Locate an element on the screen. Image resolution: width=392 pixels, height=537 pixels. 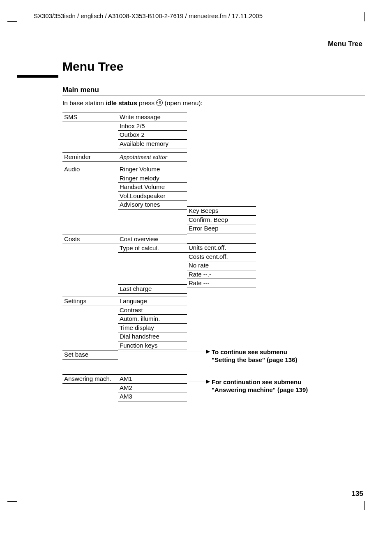
menu-settings-item: Language is located at coordinates (152, 302).